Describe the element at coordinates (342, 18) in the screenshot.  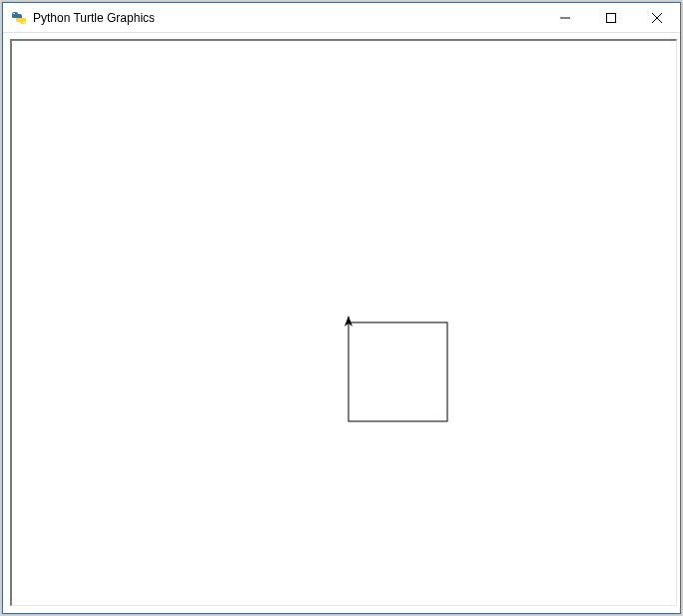
I see `titlebar: Python Turtle Graphics` at that location.